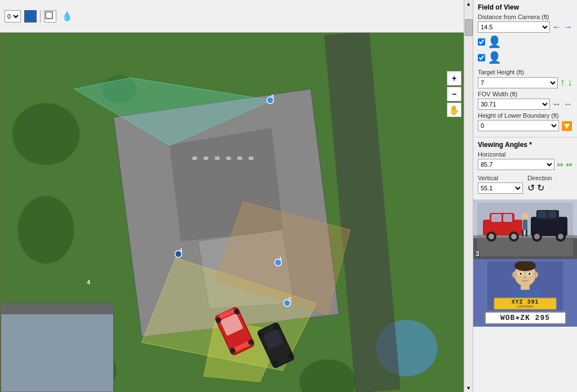  What do you see at coordinates (541, 188) in the screenshot?
I see `rotate-cw-button: ↻` at bounding box center [541, 188].